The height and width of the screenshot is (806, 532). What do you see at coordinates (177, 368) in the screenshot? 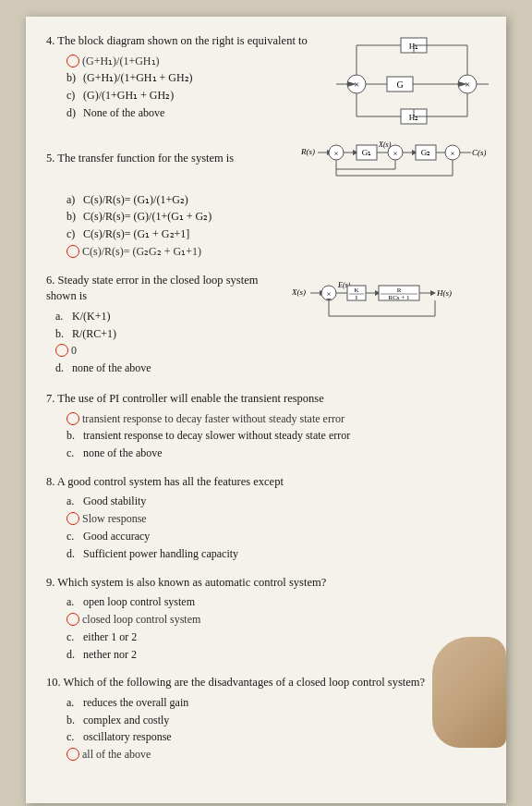
I see `q6-option-d-text: none of the above` at bounding box center [177, 368].